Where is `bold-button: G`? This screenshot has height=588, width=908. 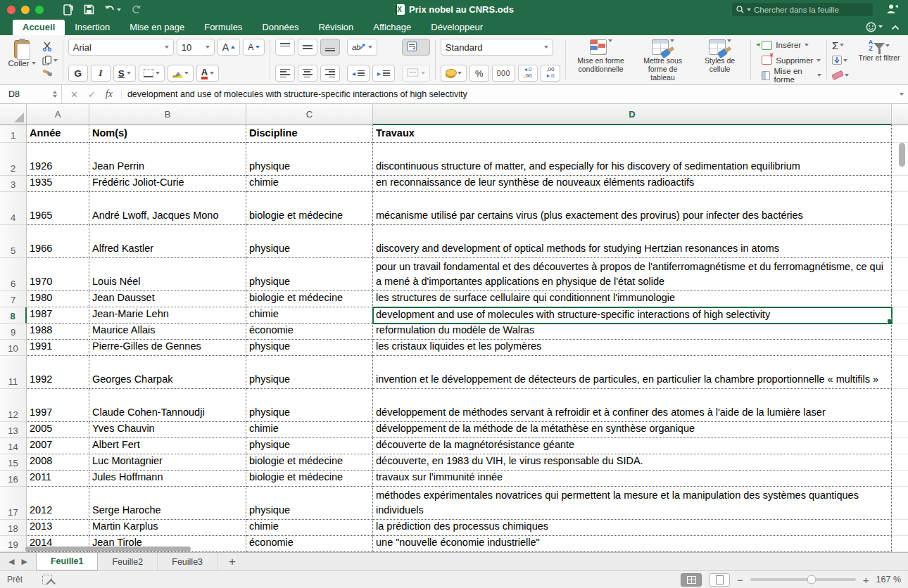
bold-button: G is located at coordinates (78, 73).